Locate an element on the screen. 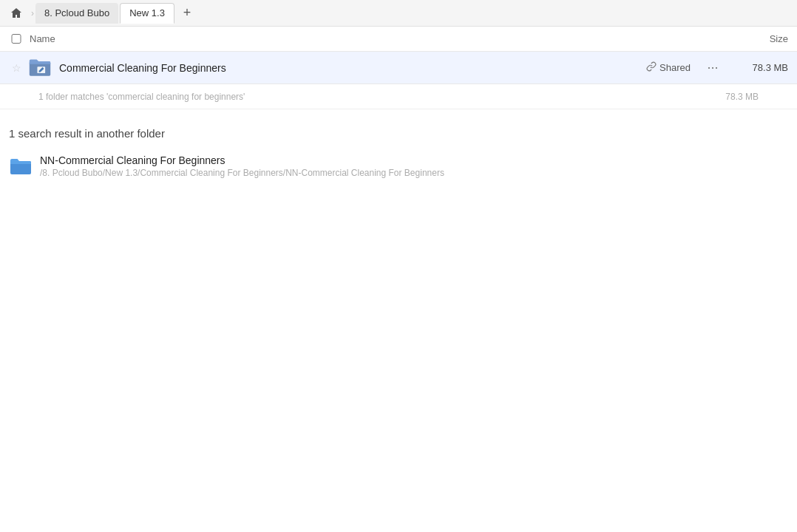 The image size is (797, 532). result-path: /8. Pcloud Bubo/New 1.3/Commercial Clean… is located at coordinates (243, 173).